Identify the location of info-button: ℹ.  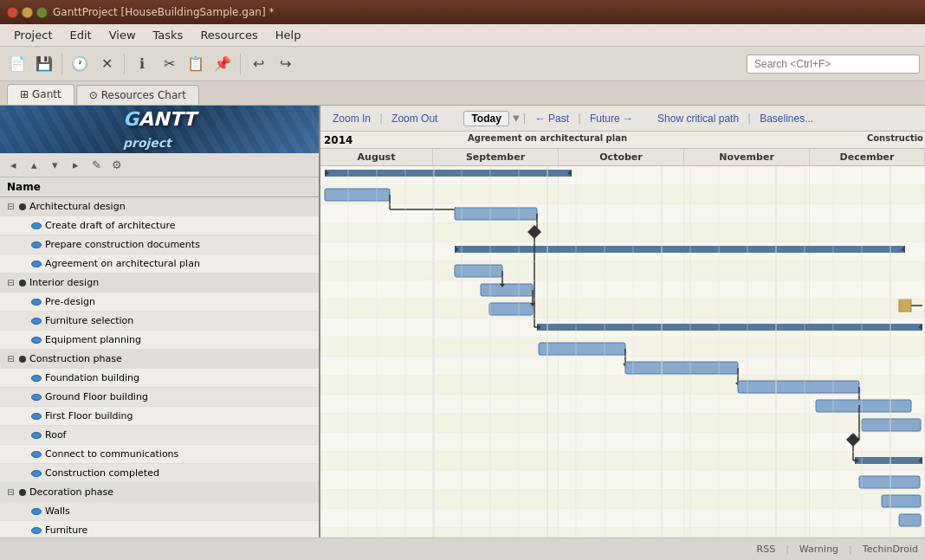
(142, 64).